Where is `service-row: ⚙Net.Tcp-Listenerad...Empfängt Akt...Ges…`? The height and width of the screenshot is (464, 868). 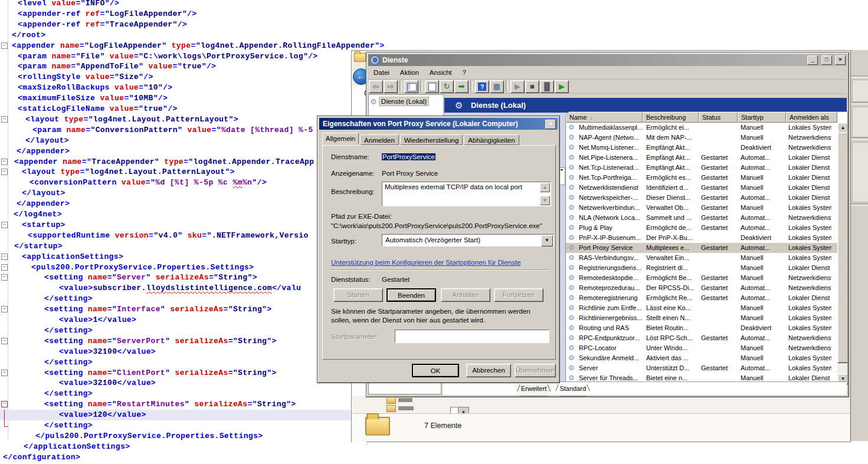 service-row: ⚙Net.Tcp-Listenerad...Empfängt Akt...Ges… is located at coordinates (702, 167).